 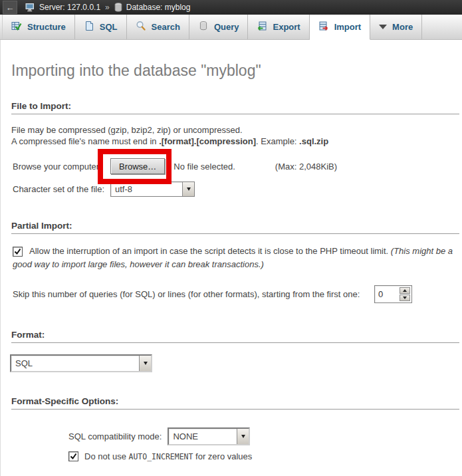 What do you see at coordinates (306, 166) in the screenshot?
I see `max-size-note: (Max: 2,048KiB)` at bounding box center [306, 166].